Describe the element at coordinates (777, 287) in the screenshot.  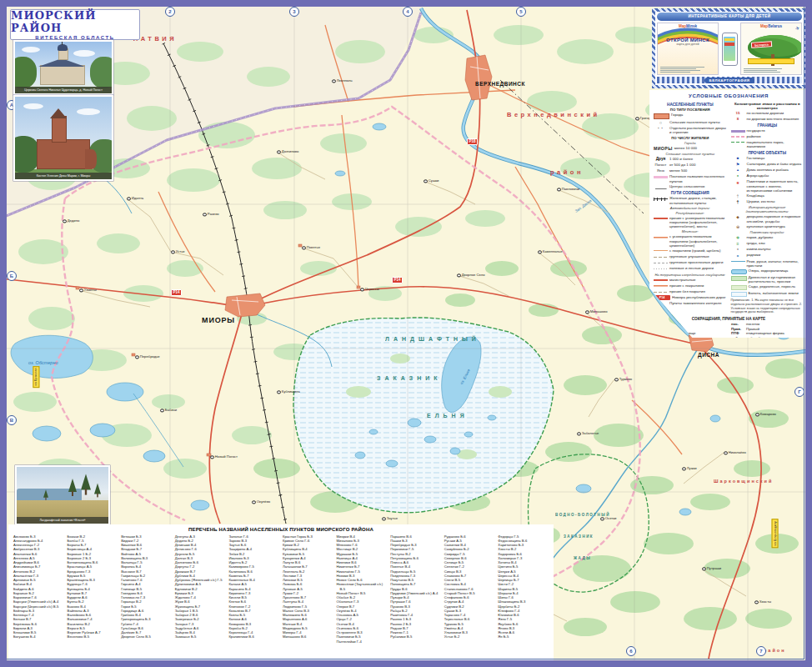
I see `legend-item-label: Сады, редколесье, поросль` at that location.